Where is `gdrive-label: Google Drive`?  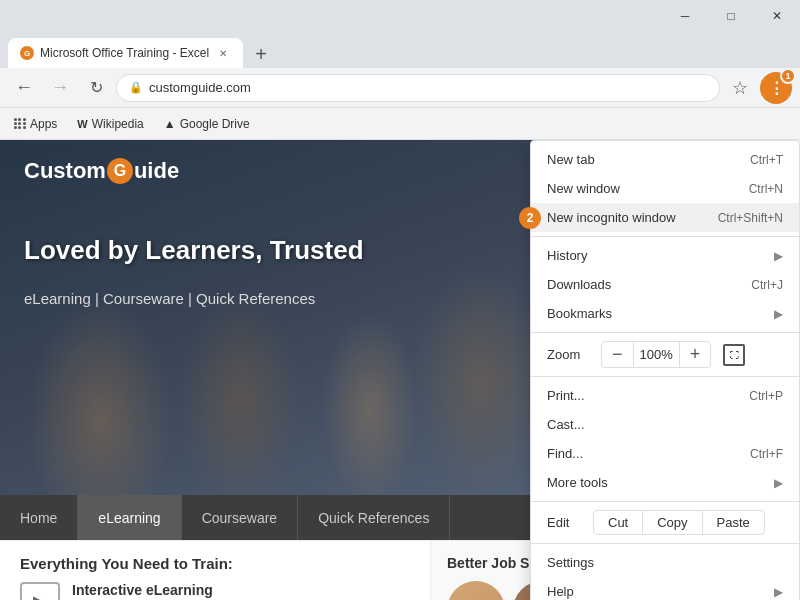 gdrive-label: Google Drive is located at coordinates (215, 124).